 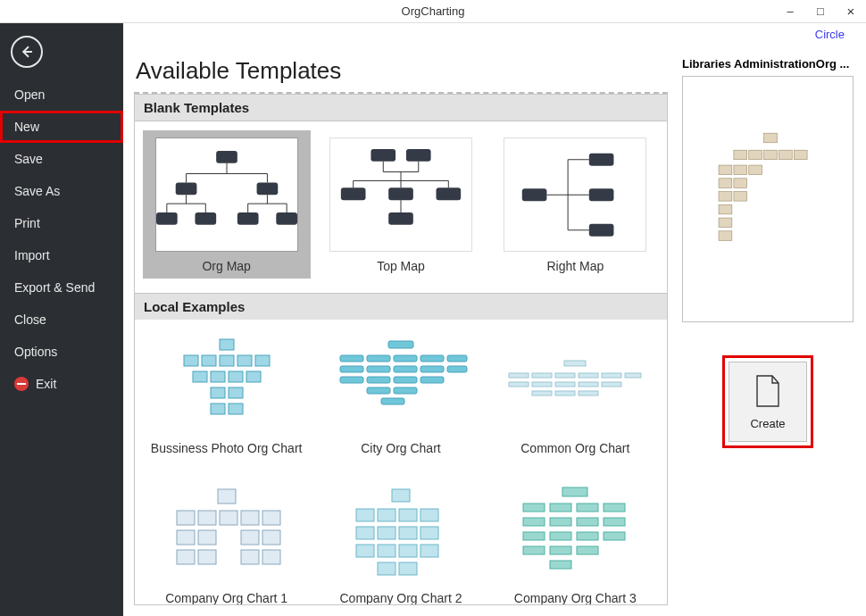 What do you see at coordinates (62, 191) in the screenshot?
I see `menu-save-as: Save As` at bounding box center [62, 191].